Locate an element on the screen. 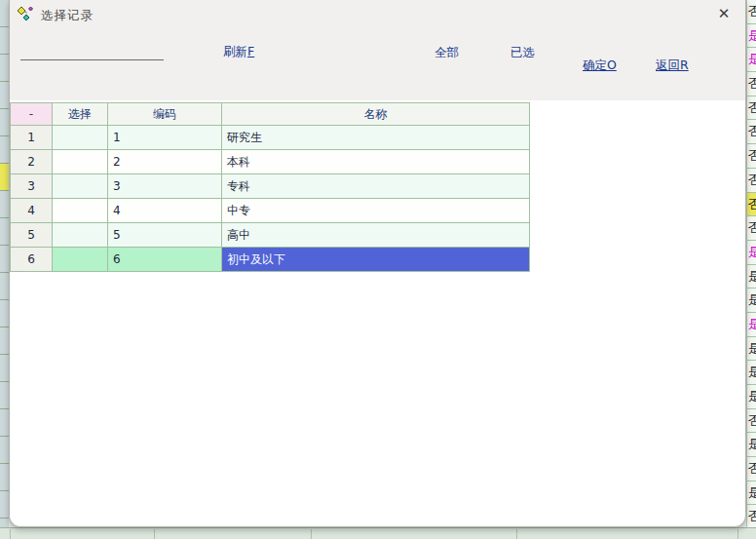 This screenshot has width=756, height=539. name-cell: 专科 is located at coordinates (376, 187).